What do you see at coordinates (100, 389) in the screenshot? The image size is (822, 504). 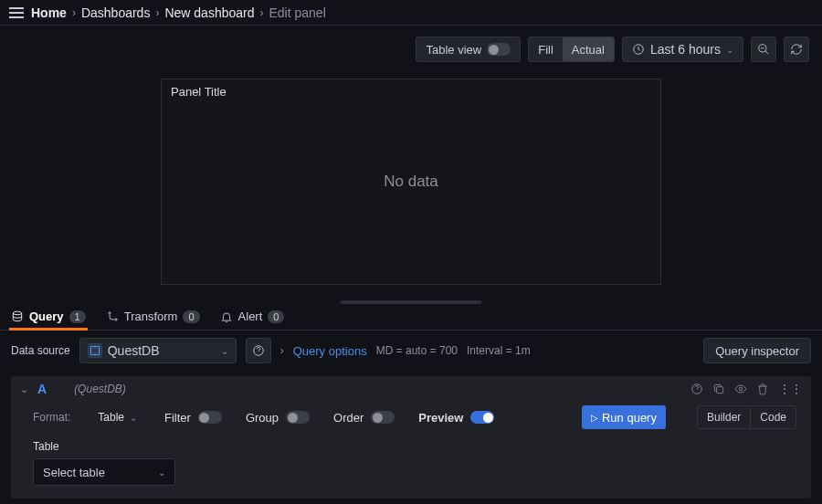 I see `query-subtitle: (QuestDB)` at bounding box center [100, 389].